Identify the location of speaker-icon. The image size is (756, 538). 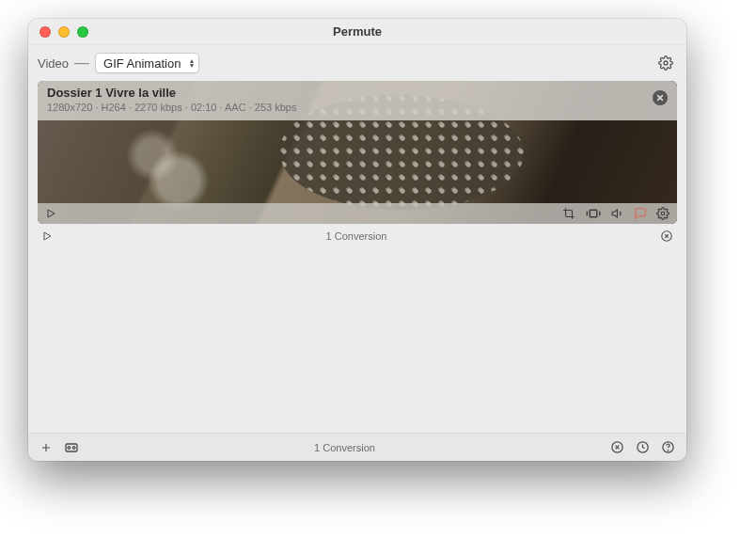
(618, 214).